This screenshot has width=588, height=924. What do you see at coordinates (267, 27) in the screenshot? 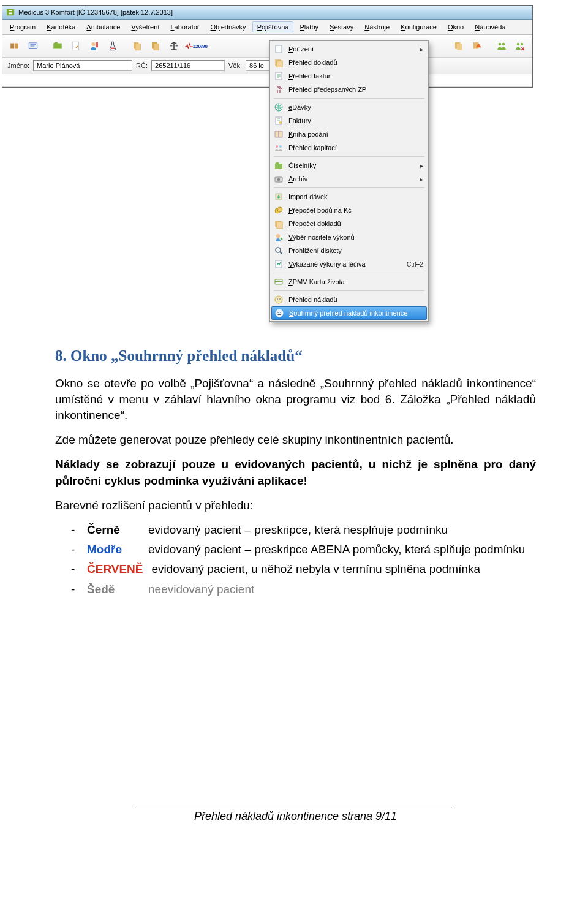
I see `menubar: ProgramKartotékaAmbulanceVyšetřeníLabora…` at bounding box center [267, 27].